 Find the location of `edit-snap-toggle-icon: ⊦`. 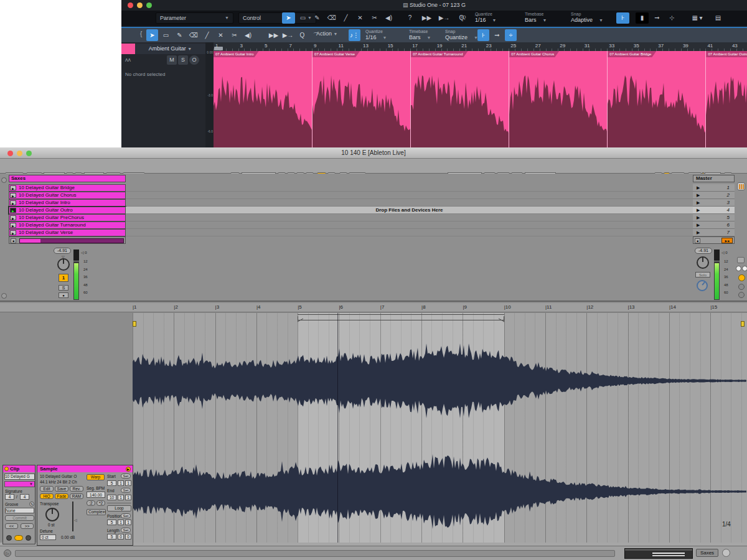

edit-snap-toggle-icon: ⊦ is located at coordinates (483, 35).